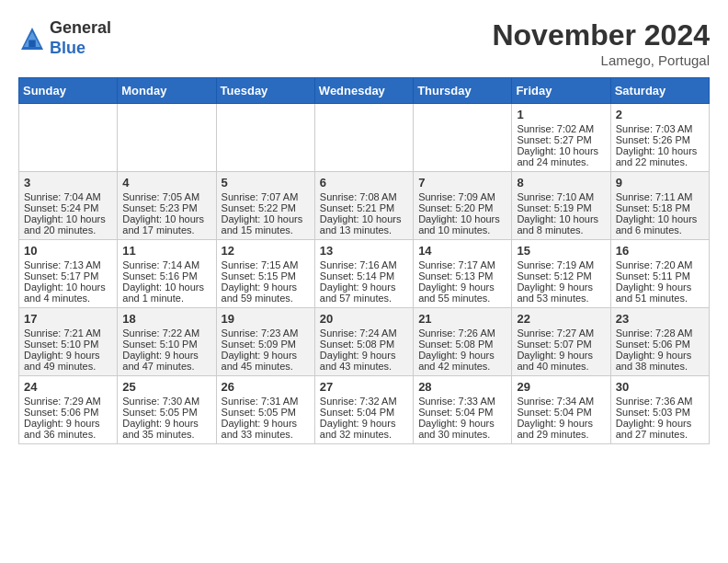 Image resolution: width=728 pixels, height=563 pixels. What do you see at coordinates (364, 350) in the screenshot?
I see `day-info: Sunrise: 7:24 AM Sunset: 5:08 PM Dayligh…` at bounding box center [364, 350].